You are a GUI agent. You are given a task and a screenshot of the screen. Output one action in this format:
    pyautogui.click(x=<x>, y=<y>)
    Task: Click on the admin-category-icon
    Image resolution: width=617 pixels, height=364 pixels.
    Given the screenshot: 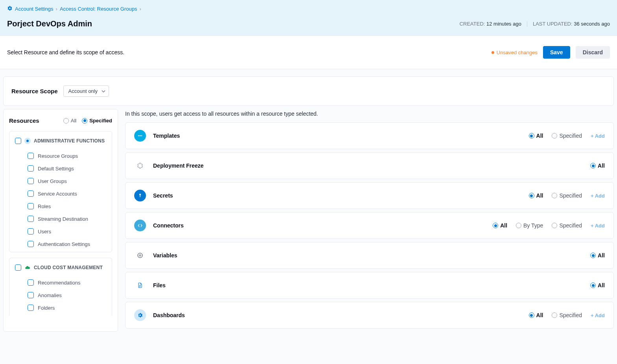 What is the action you would take?
    pyautogui.click(x=28, y=141)
    